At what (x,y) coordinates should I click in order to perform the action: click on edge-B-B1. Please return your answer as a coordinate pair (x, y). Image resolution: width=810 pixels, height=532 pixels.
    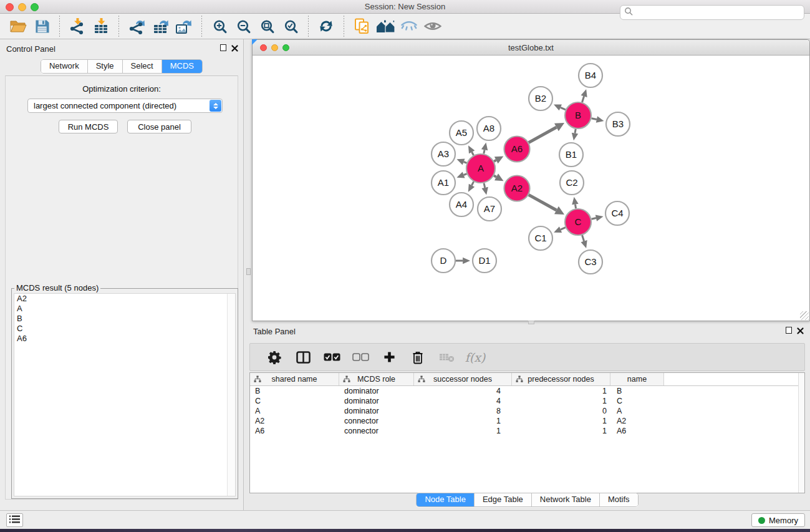
    Looking at the image, I should click on (575, 131).